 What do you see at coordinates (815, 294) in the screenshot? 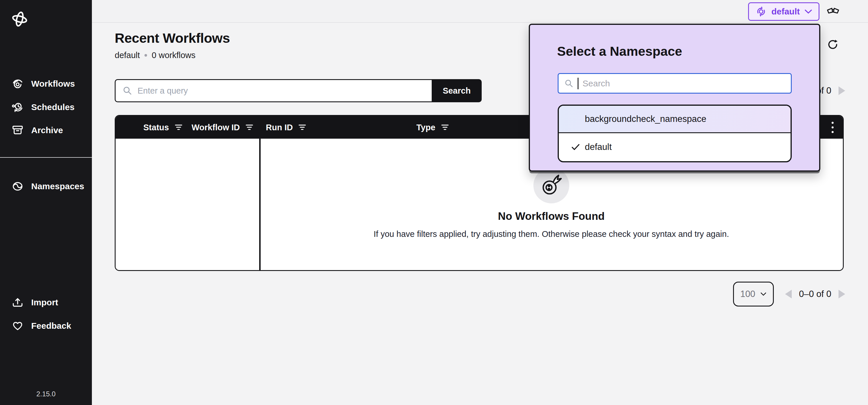
I see `page-range-label: 0–0 of 0` at bounding box center [815, 294].